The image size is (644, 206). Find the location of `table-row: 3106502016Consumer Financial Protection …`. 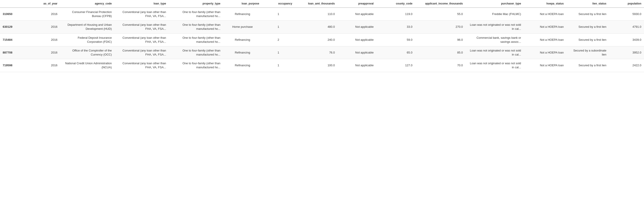

table-row: 3106502016Consumer Financial Protection … is located at coordinates (322, 14).